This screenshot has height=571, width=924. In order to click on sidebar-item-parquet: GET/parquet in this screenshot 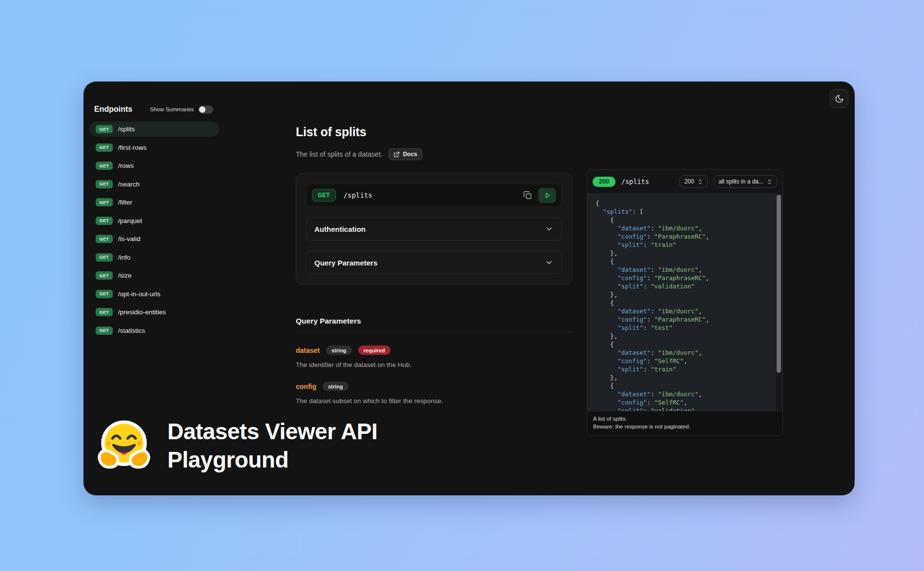, I will do `click(154, 221)`.